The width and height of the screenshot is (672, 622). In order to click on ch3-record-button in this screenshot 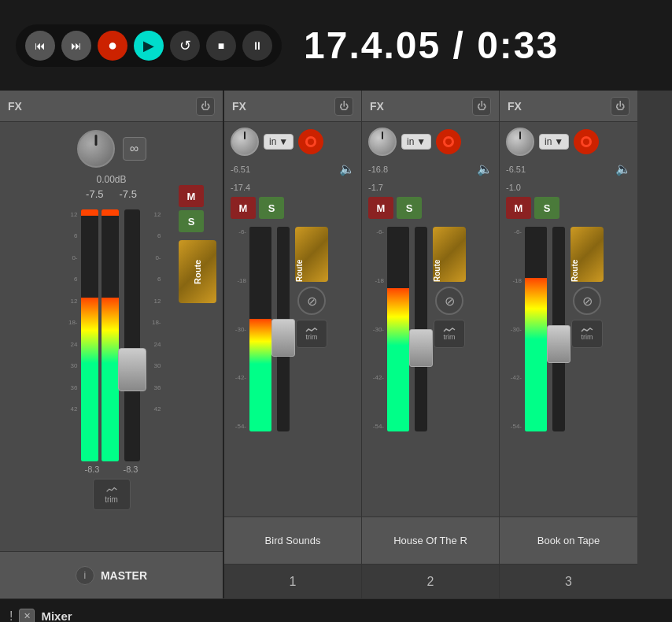, I will do `click(586, 142)`.